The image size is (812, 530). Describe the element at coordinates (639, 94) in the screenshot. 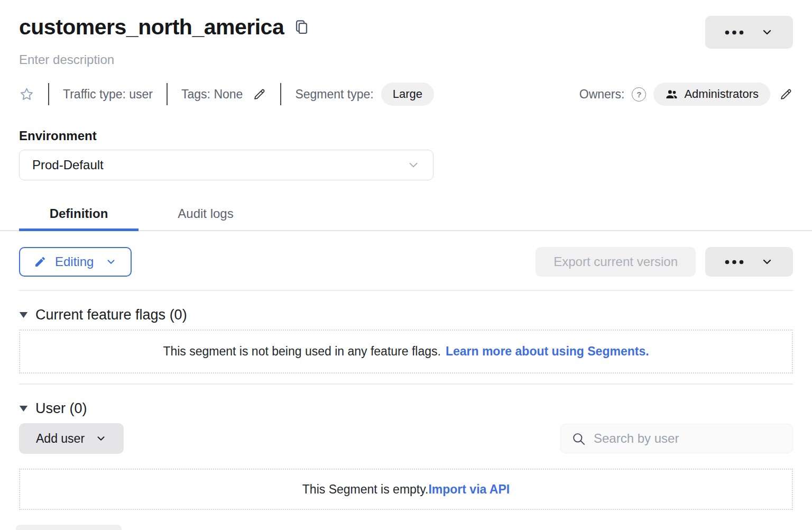

I see `help-icon: ?` at that location.